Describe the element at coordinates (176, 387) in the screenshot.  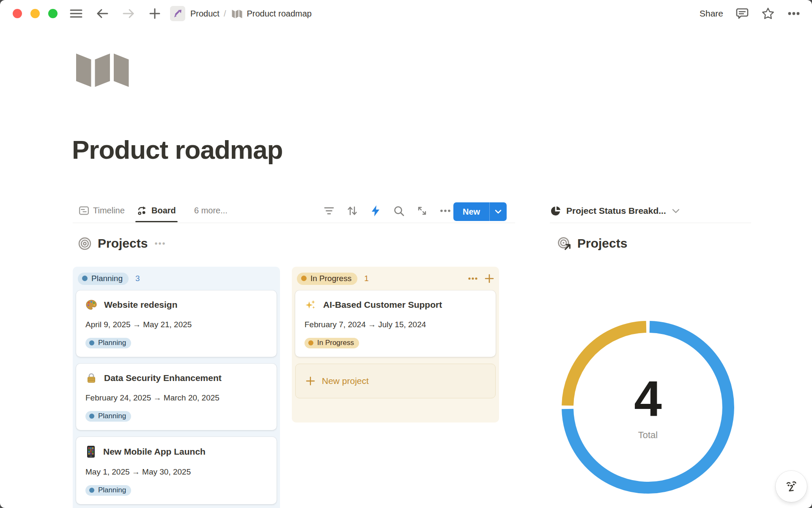
I see `board-column-planning: Planning 3 Website redesign April 9, 202…` at that location.